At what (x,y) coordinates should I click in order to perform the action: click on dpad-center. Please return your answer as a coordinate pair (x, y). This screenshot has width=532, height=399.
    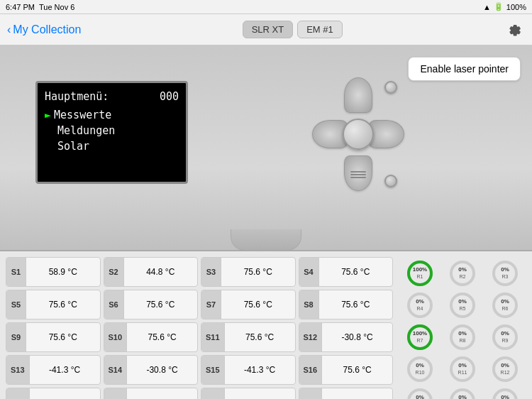
    Looking at the image, I should click on (358, 134).